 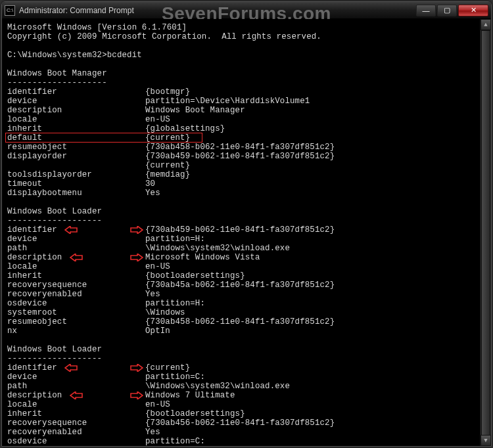 I want to click on terminal-line: recoverysequence{730ab45a-b062-11e0-84f1…, so click(x=246, y=285).